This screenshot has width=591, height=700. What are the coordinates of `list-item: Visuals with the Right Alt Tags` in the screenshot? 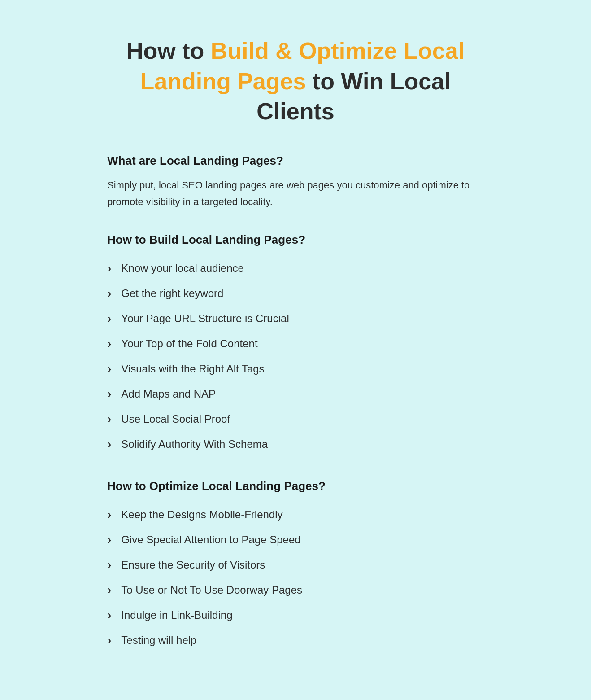 It's located at (296, 369).